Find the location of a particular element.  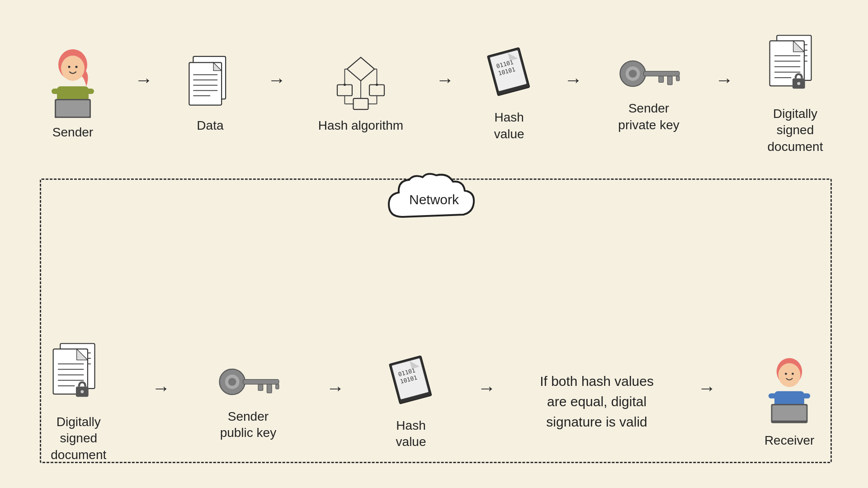

sender-private-key-label: Senderprivate key is located at coordinates (648, 117).